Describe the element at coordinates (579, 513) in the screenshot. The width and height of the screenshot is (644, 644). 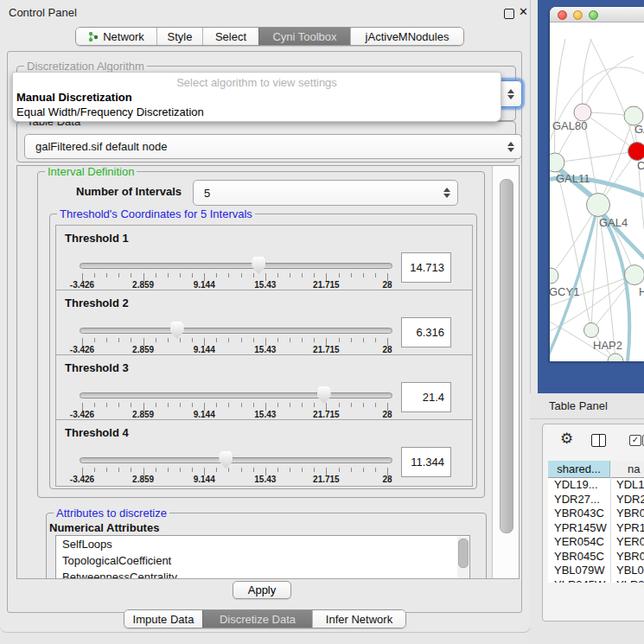
I see `cell-shared-name: YBR043C` at that location.